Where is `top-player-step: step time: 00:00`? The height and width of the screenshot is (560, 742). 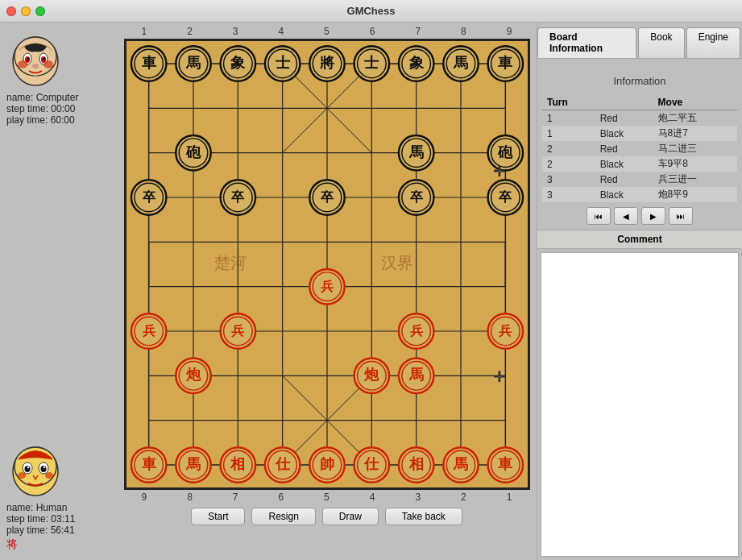
top-player-step: step time: 00:00 is located at coordinates (40, 109).